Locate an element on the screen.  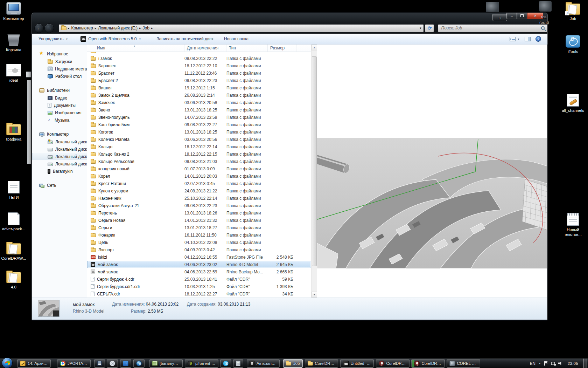
refresh-button: ⟳ is located at coordinates (429, 28).